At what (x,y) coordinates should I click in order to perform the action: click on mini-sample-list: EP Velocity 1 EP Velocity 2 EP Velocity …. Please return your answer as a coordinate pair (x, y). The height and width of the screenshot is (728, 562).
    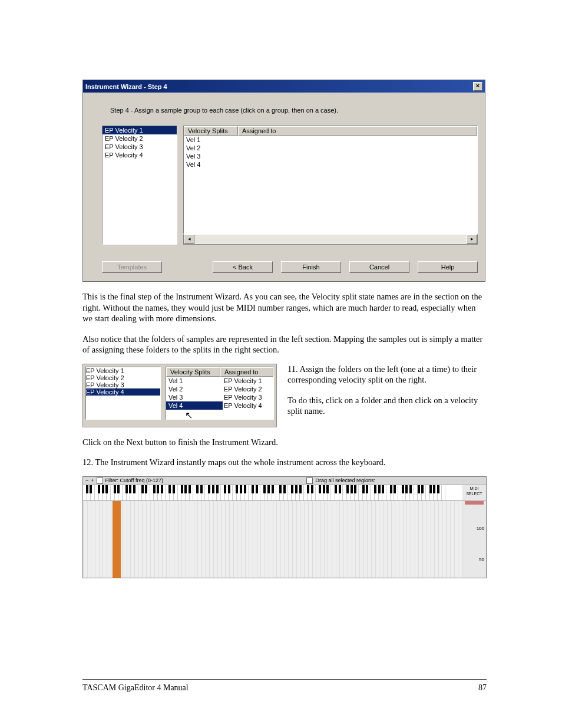
    Looking at the image, I should click on (123, 393).